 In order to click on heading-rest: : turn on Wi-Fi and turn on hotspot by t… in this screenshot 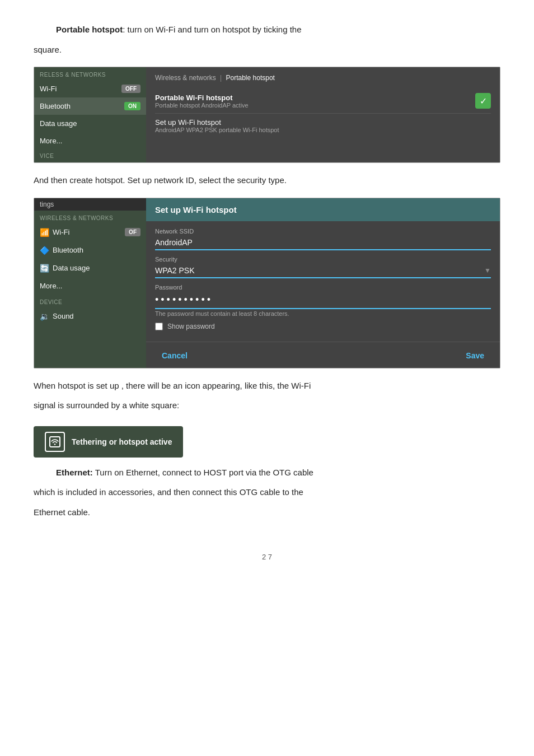, I will do `click(212, 29)`.